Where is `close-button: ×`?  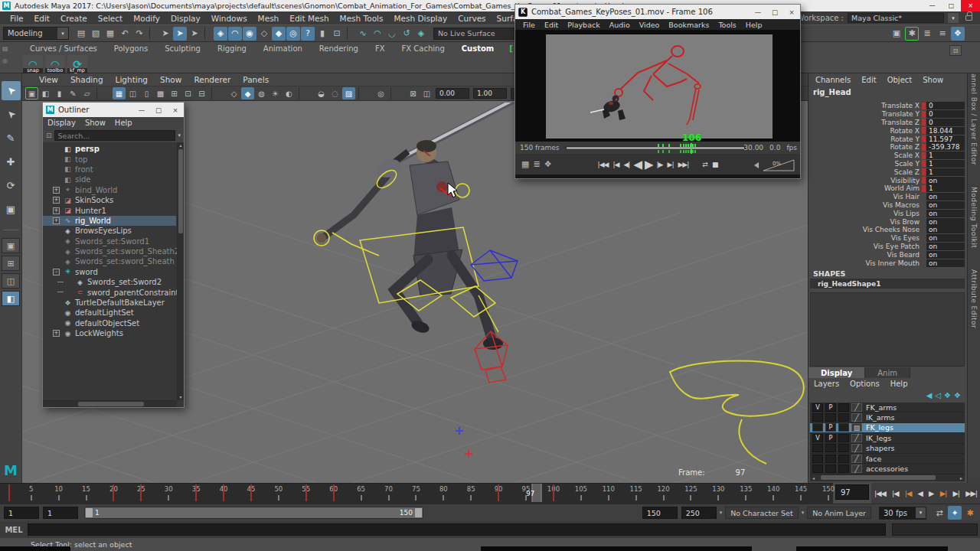 close-button: × is located at coordinates (175, 110).